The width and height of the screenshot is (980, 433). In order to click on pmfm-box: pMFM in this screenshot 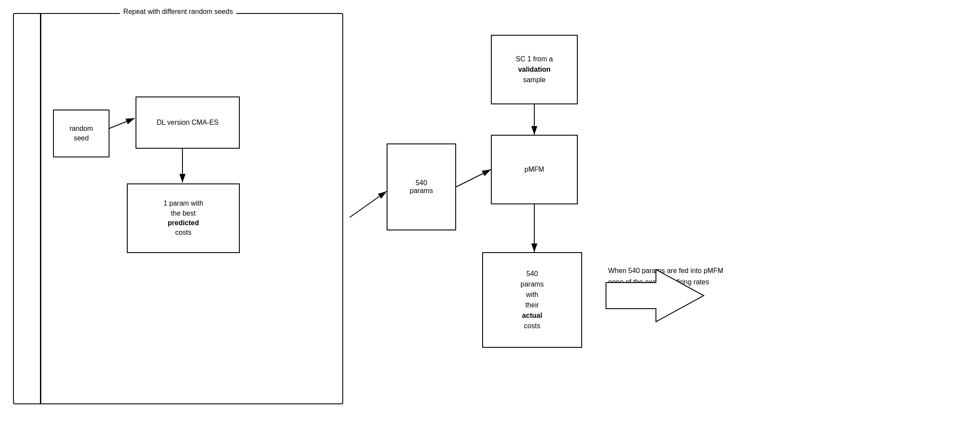, I will do `click(534, 170)`.